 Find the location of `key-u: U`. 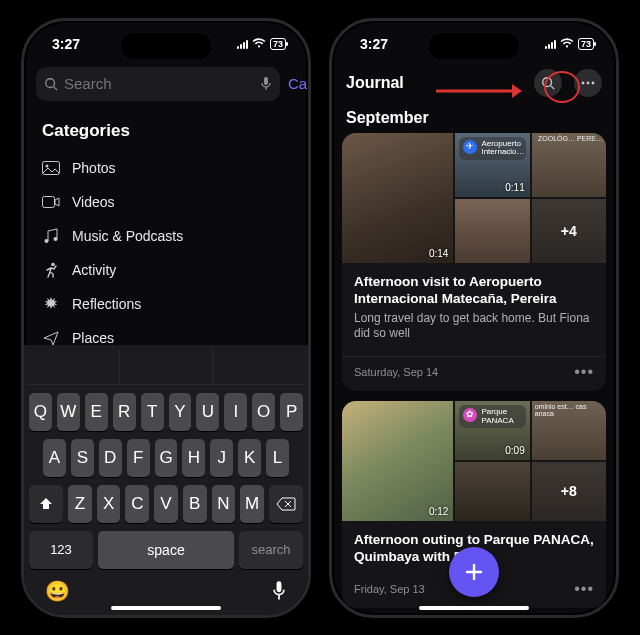

key-u: U is located at coordinates (208, 412).